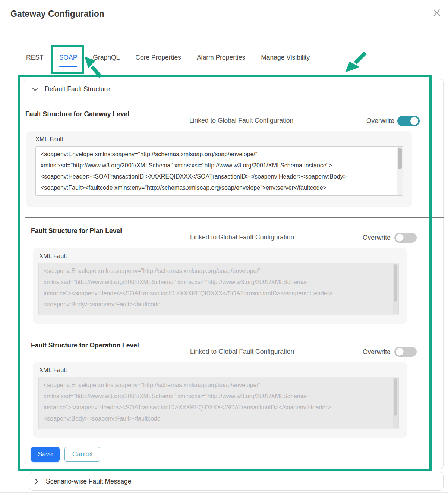  Describe the element at coordinates (35, 57) in the screenshot. I see `tab-rest: REST` at that location.